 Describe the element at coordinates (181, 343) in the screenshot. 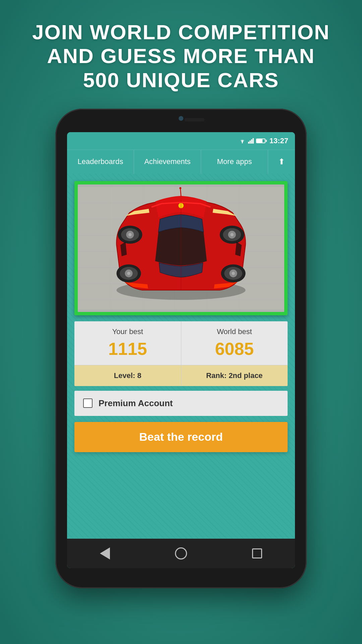

I see `score-row: Your best 1115 World best 6085` at that location.